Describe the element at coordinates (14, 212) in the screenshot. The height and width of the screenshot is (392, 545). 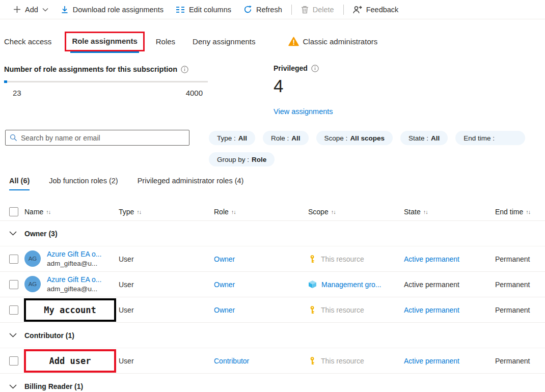
I see `select-all-checkbox` at that location.